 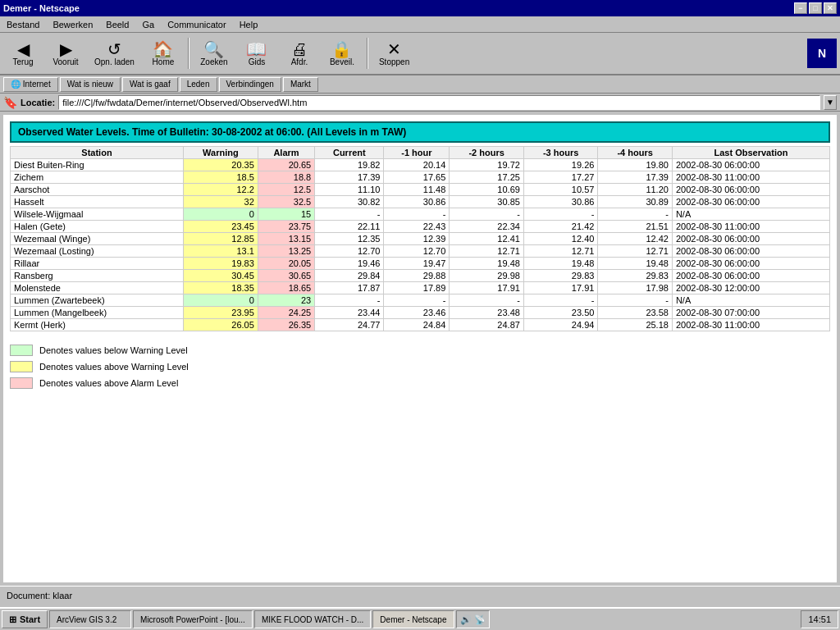 I want to click on table-row: Wilsele-Wijgmaal015-----N/A, so click(x=420, y=215).